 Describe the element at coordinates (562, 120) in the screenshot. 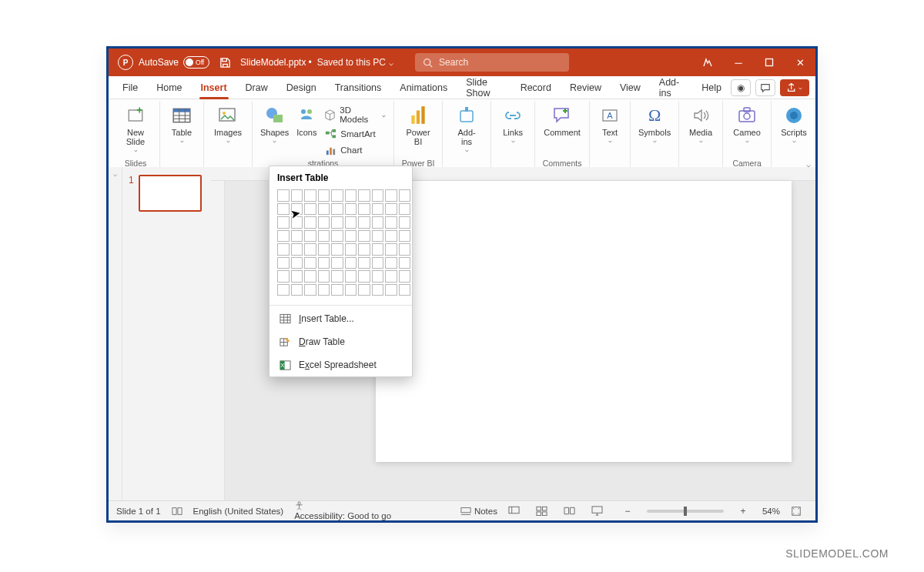

I see `comment-button: Comment` at that location.